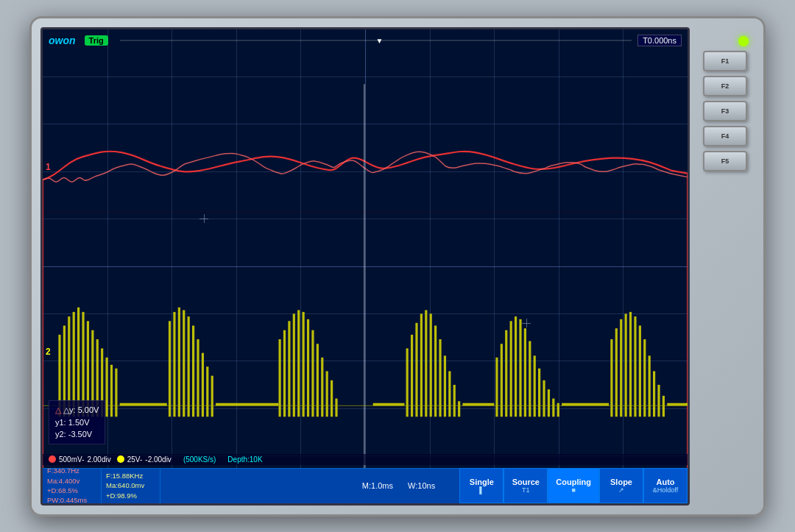 The image size is (795, 532). Describe the element at coordinates (131, 496) in the screenshot. I see `ch2-duty: +D:98.9%` at that location.